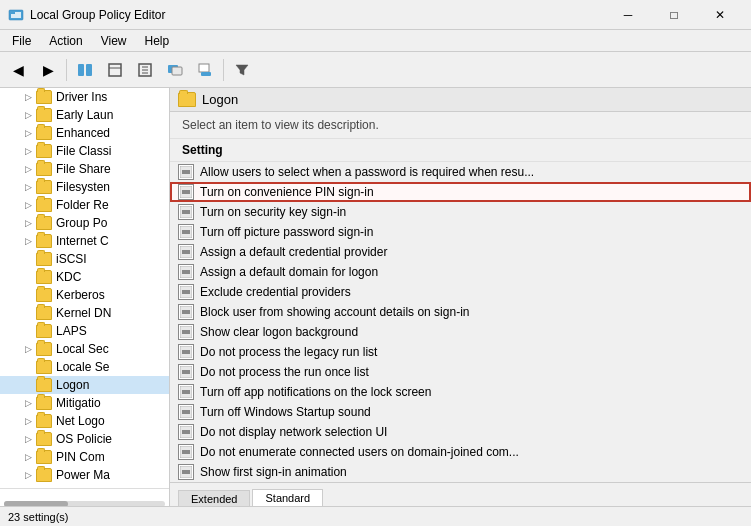 This screenshot has width=751, height=526. What do you see at coordinates (460, 232) in the screenshot?
I see `setting-picture-password: Turn off picture password sign-in` at bounding box center [460, 232].